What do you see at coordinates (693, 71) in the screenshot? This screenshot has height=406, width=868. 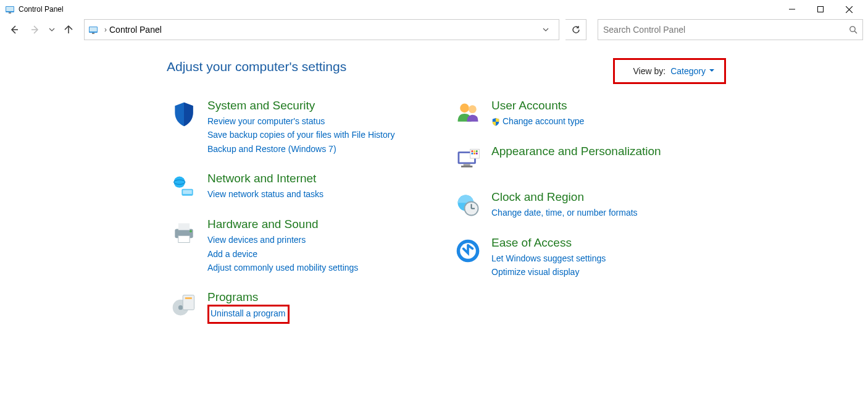 I see `view-by-value: Category` at bounding box center [693, 71].